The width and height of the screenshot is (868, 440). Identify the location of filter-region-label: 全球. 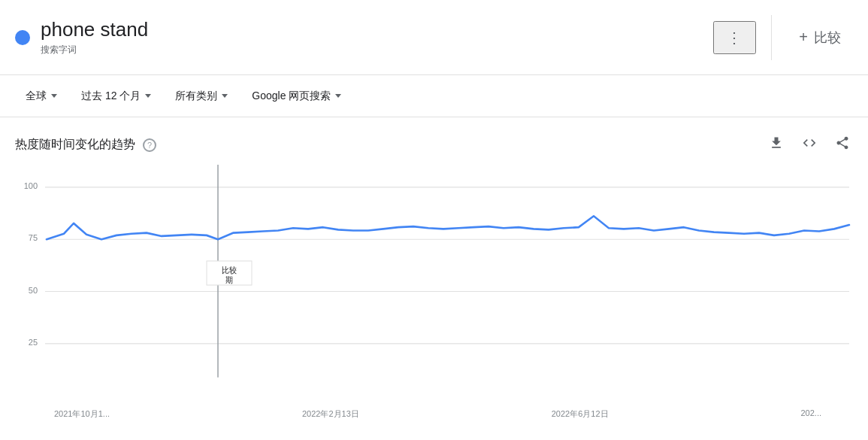
(36, 96).